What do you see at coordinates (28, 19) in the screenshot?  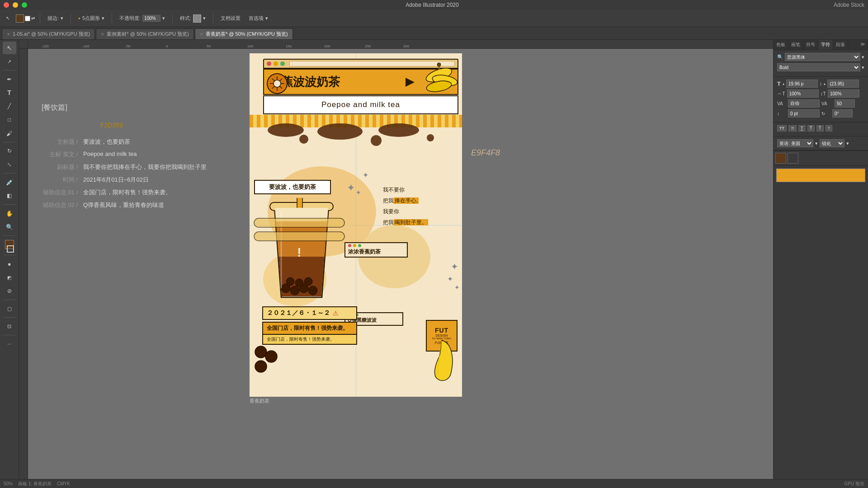 I see `stroke-swatch` at bounding box center [28, 19].